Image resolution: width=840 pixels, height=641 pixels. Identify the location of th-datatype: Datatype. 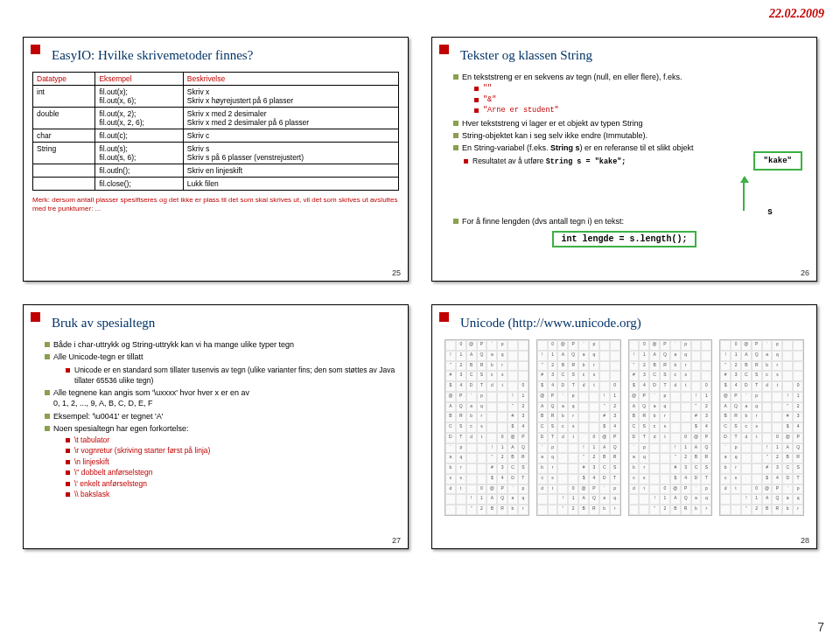
(65, 79).